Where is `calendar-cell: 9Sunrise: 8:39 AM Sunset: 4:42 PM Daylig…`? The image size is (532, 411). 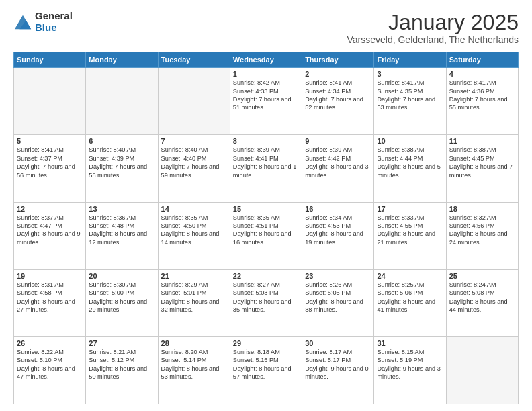 calendar-cell: 9Sunrise: 8:39 AM Sunset: 4:42 PM Daylig… is located at coordinates (339, 169).